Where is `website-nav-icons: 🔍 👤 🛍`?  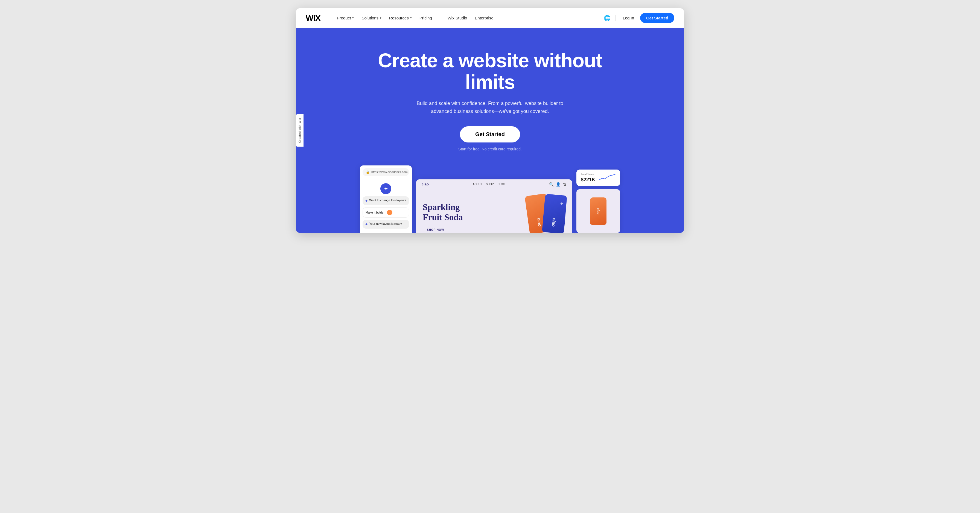
website-nav-icons: 🔍 👤 🛍 is located at coordinates (558, 184).